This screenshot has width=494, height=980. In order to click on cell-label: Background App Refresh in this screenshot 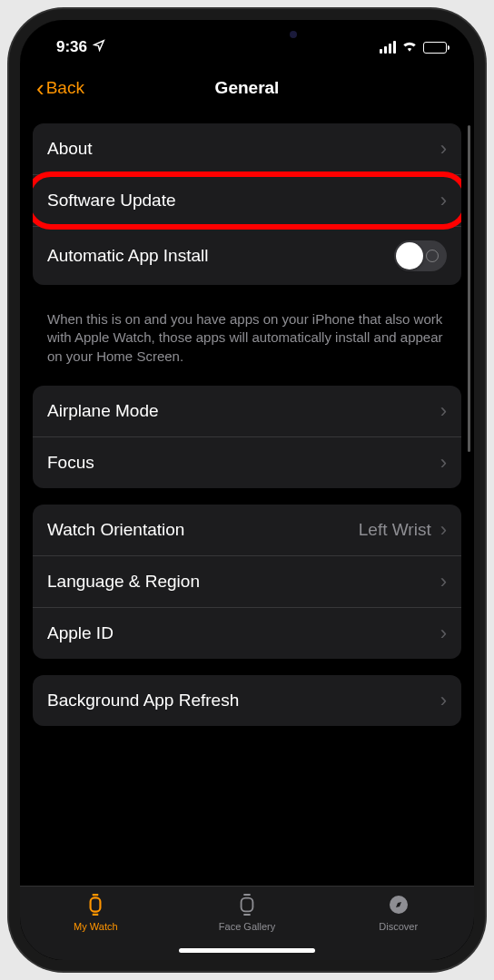, I will do `click(143, 701)`.